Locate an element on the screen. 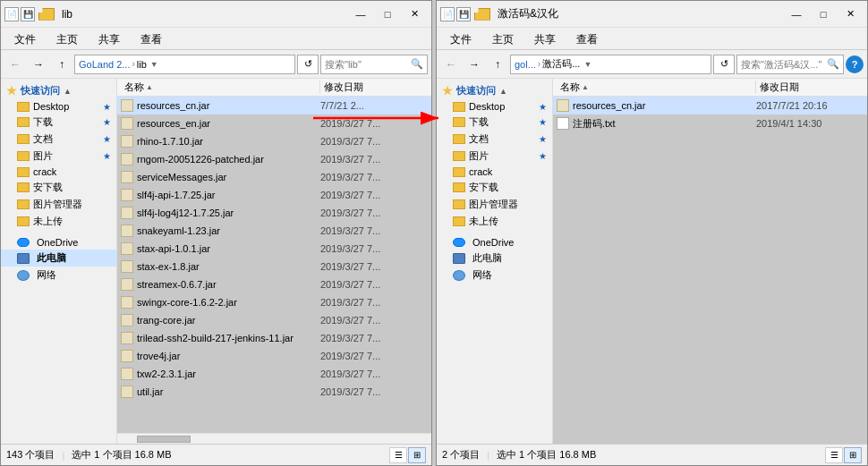 The height and width of the screenshot is (466, 868). table-row: streamex-0.6.7.jar2019/3/27 7... is located at coordinates (274, 284).